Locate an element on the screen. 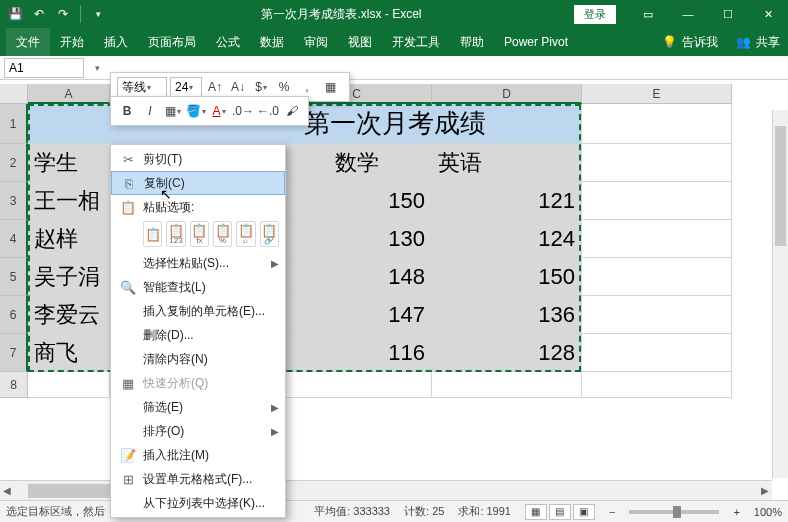 This screenshot has height=522, width=788. row-header-1: 1 is located at coordinates (14, 124).